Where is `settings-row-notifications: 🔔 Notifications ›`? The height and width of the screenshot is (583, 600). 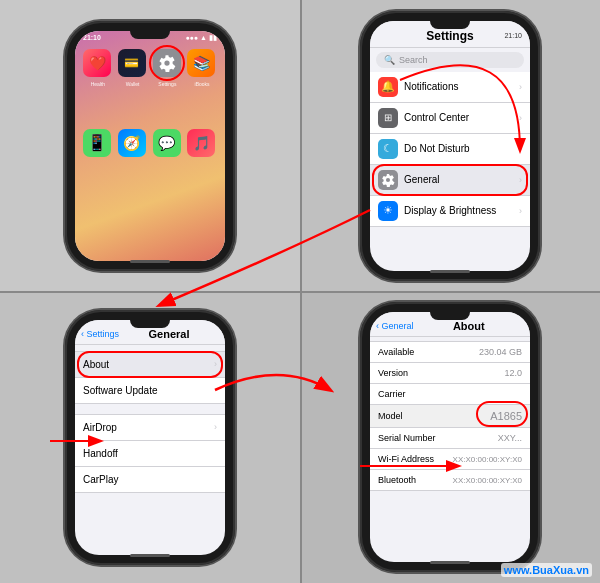 settings-row-notifications: 🔔 Notifications › is located at coordinates (450, 88).